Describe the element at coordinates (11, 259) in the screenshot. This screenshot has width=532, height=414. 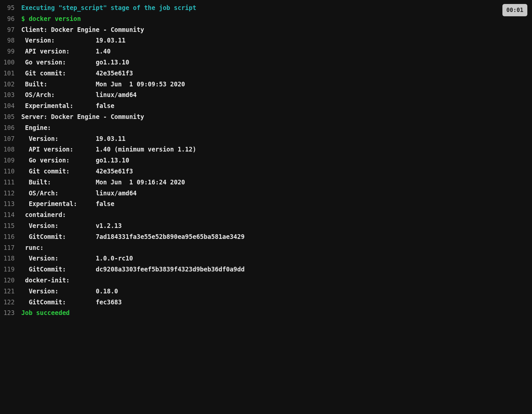
I see `line-number: 118` at that location.